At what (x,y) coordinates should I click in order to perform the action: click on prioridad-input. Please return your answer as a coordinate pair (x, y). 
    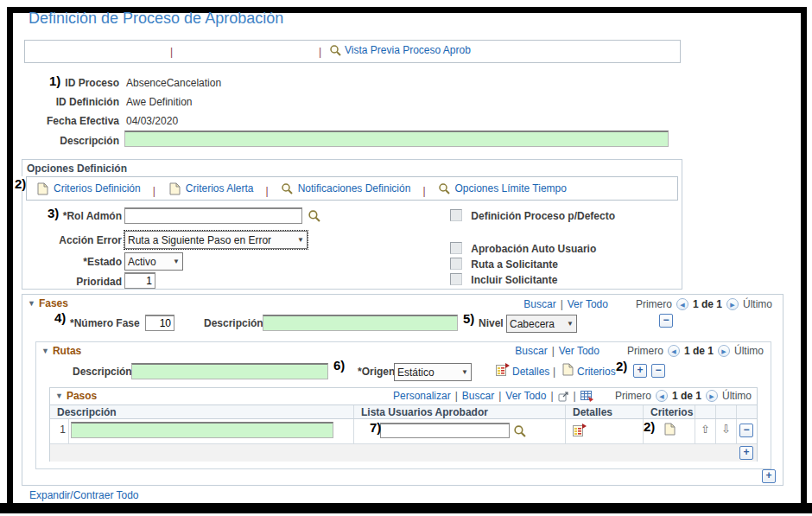
    Looking at the image, I should click on (140, 280).